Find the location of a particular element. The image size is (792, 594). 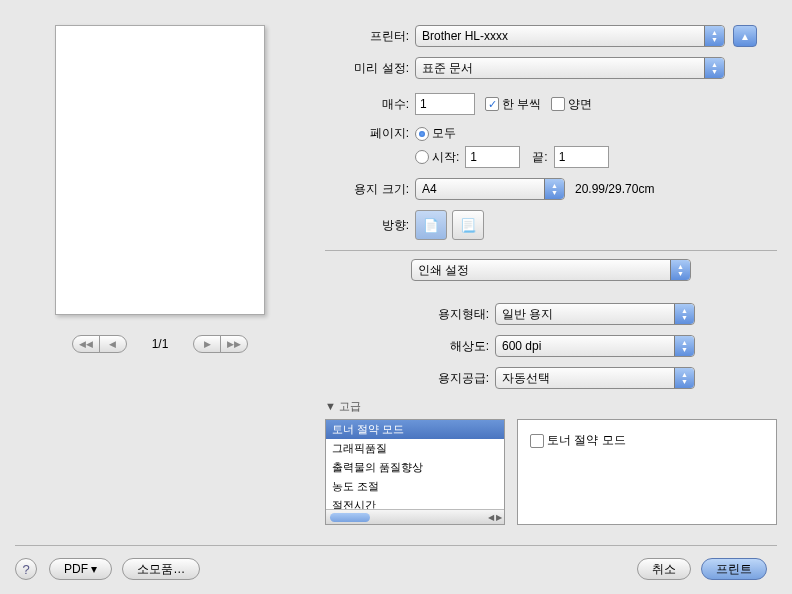

next-page-button: ▶ is located at coordinates (207, 344).